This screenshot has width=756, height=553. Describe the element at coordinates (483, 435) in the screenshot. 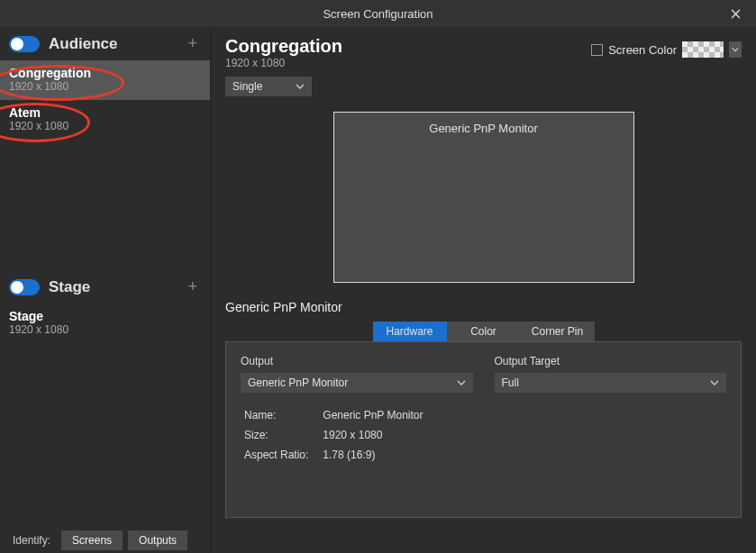

I see `monitor-info: Name: Generic PnP Monitor Size: 1920 x 1…` at that location.